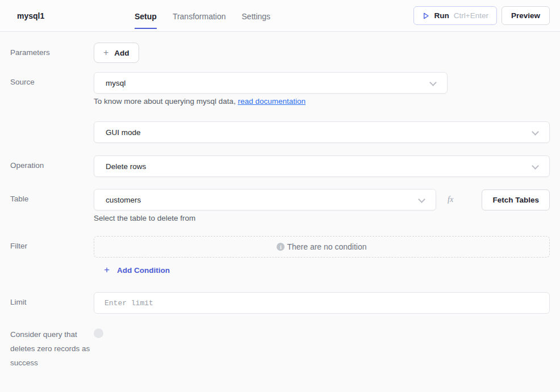 This screenshot has width=560, height=392. Describe the element at coordinates (327, 247) in the screenshot. I see `filter-empty-text: There are no condition` at that location.